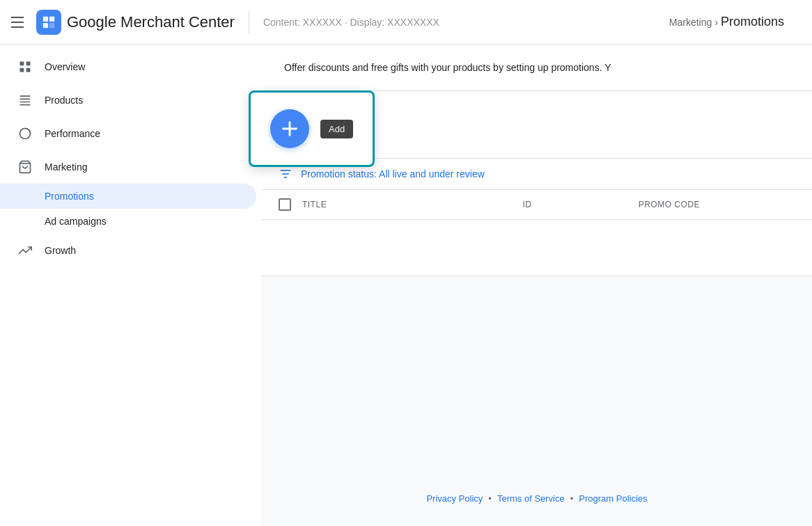 The height and width of the screenshot is (526, 812). What do you see at coordinates (128, 100) in the screenshot?
I see `sidebar-item-products: Products` at bounding box center [128, 100].